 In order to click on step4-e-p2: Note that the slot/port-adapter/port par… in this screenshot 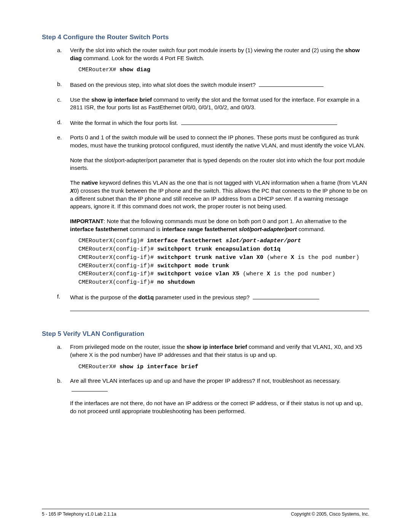, I will do `click(220, 165)`.